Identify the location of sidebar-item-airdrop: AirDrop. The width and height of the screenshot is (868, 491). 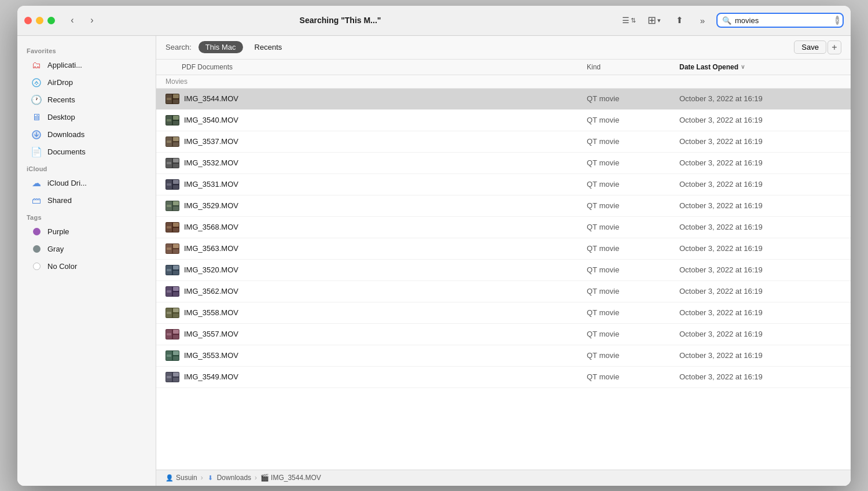
(87, 83).